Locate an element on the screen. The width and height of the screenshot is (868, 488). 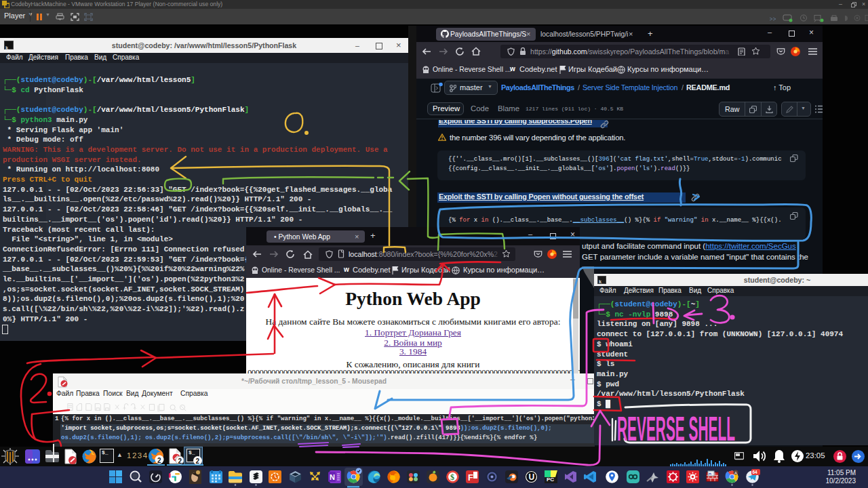
svg-text: 64 is located at coordinates (755, 472).